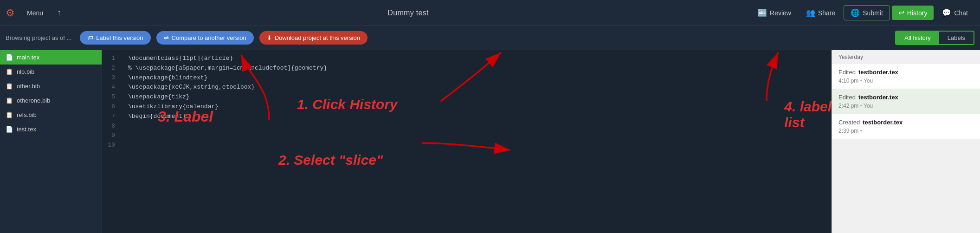  Describe the element at coordinates (408, 13) in the screenshot. I see `nav-center: Dummy test` at that location.